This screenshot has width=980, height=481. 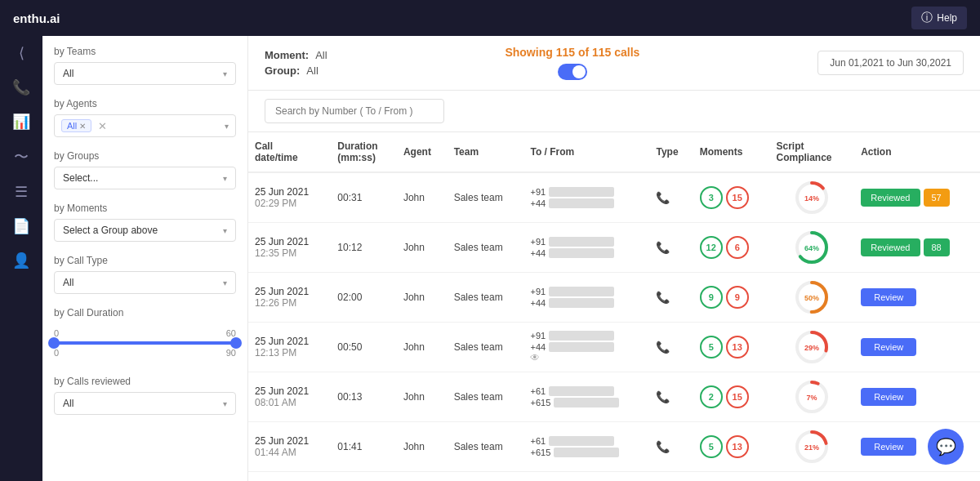 I want to click on svg-text: 50%, so click(x=812, y=298).